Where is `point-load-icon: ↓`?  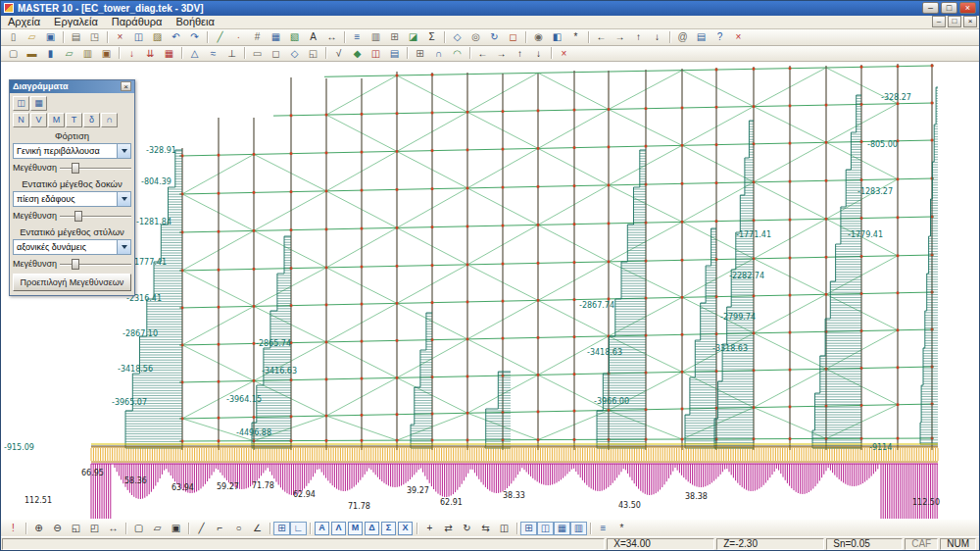
point-load-icon: ↓ is located at coordinates (131, 53).